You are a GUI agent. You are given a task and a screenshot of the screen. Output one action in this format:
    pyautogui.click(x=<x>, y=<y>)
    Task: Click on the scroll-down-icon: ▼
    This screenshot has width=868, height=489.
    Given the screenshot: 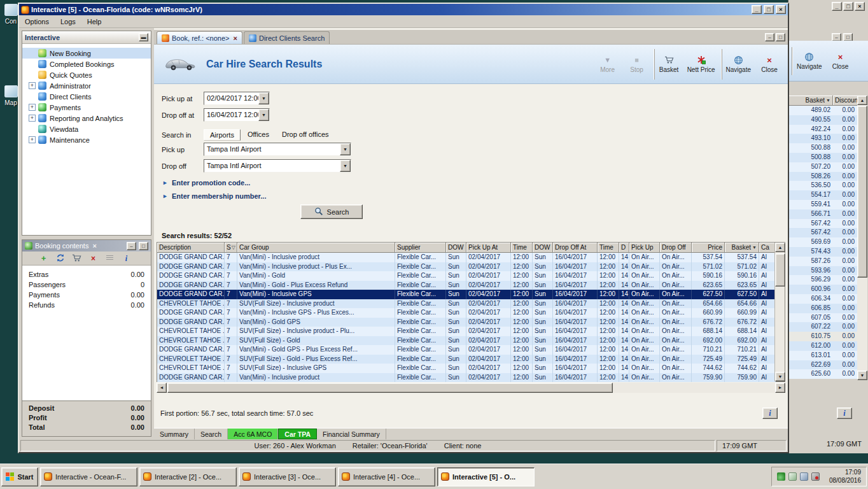 What is the action you would take?
    pyautogui.click(x=862, y=376)
    